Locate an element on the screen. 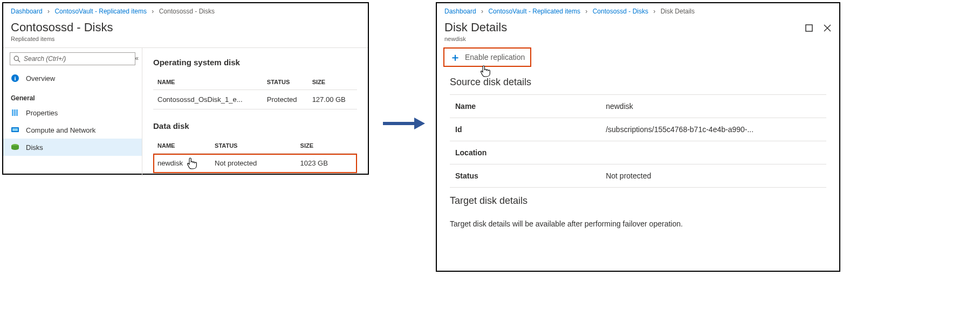 The image size is (980, 323). close-icon is located at coordinates (827, 28).